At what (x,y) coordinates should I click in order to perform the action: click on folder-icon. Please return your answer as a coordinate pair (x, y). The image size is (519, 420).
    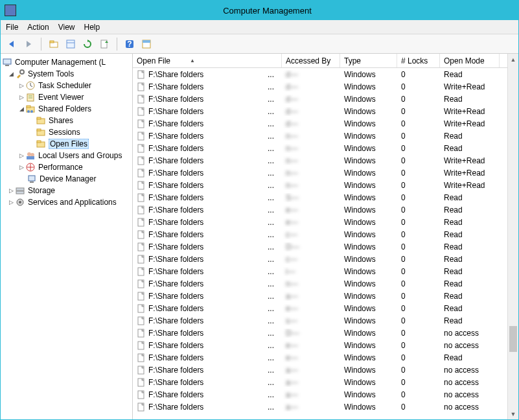
    Looking at the image, I should click on (41, 144).